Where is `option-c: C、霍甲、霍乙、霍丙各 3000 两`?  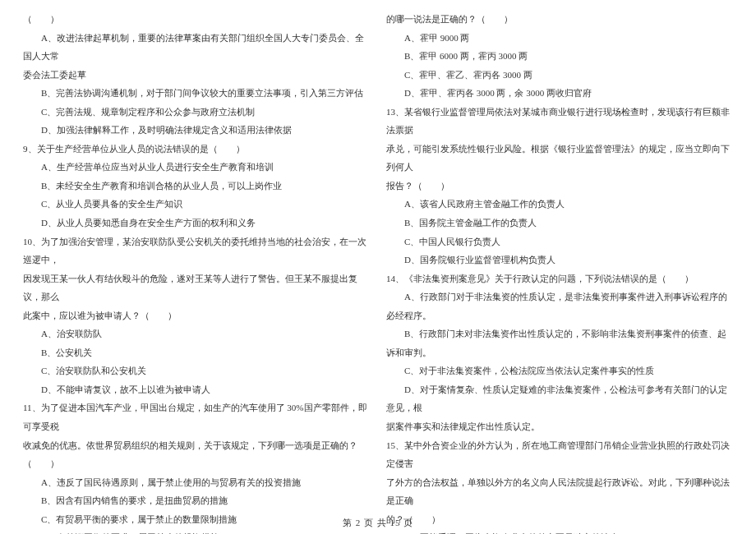 option-c: C、霍甲、霍乙、霍丙各 3000 两 is located at coordinates (560, 76).